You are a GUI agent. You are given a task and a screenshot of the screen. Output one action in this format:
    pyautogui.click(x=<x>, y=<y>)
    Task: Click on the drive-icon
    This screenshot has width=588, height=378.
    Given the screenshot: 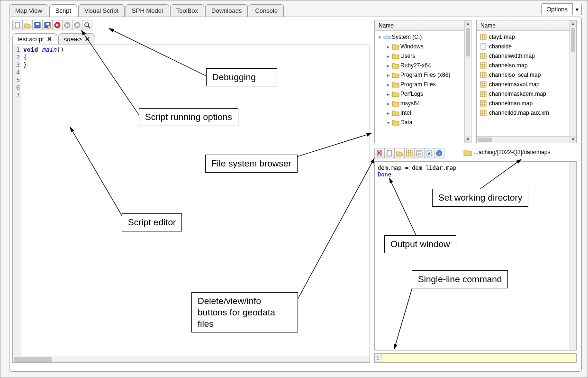 What is the action you would take?
    pyautogui.click(x=387, y=37)
    